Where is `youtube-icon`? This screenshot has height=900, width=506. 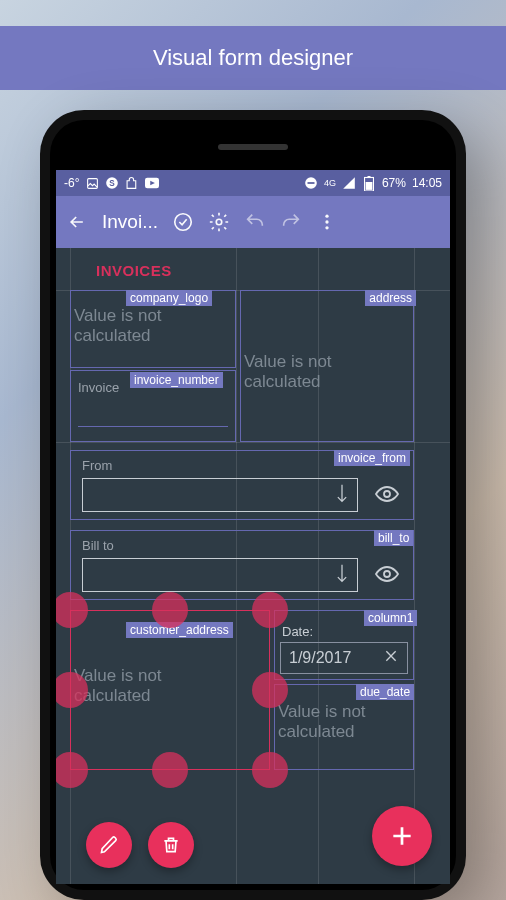 youtube-icon is located at coordinates (152, 183).